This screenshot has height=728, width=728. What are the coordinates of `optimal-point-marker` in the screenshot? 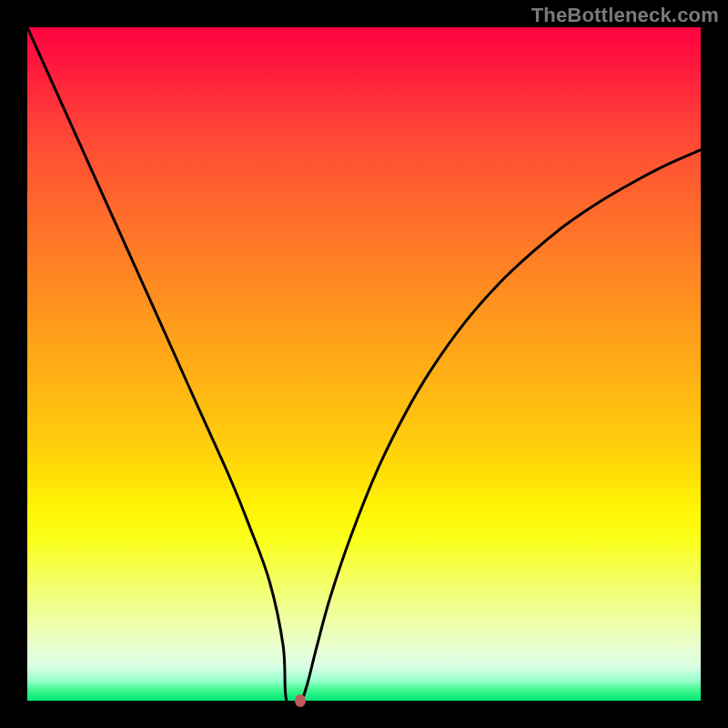 It's located at (300, 701).